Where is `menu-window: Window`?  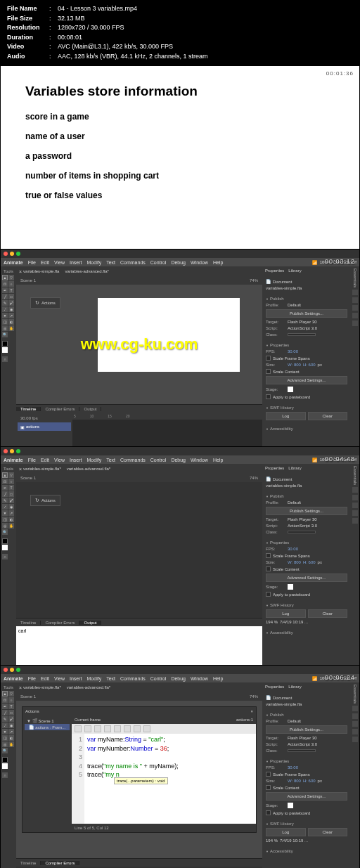 menu-window: Window is located at coordinates (200, 460).